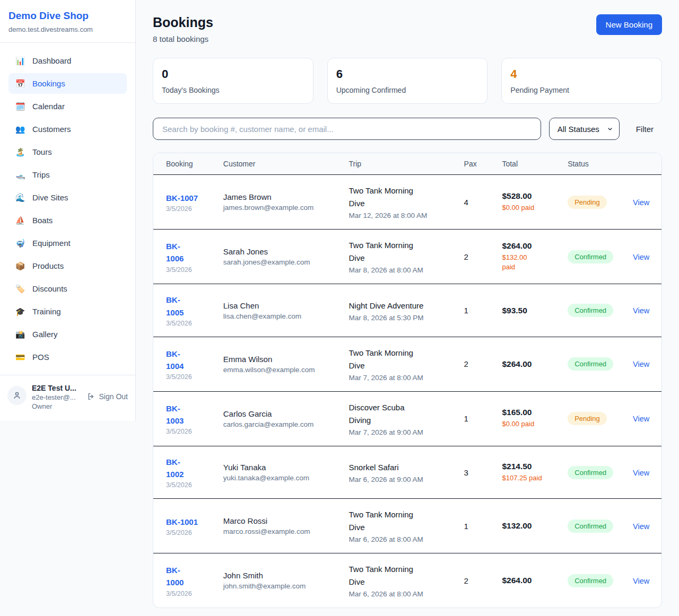  I want to click on customer-name: Lisa Chen, so click(280, 305).